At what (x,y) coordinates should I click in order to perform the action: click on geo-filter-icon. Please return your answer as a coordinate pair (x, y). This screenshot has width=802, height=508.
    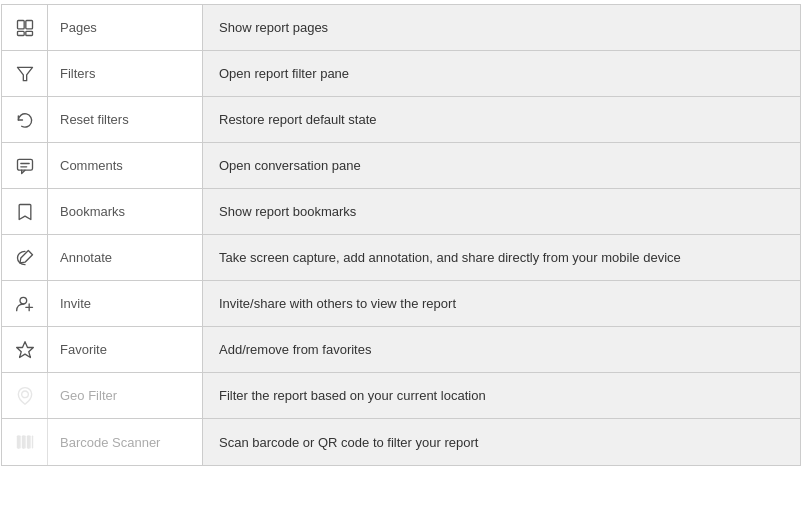
    Looking at the image, I should click on (25, 396).